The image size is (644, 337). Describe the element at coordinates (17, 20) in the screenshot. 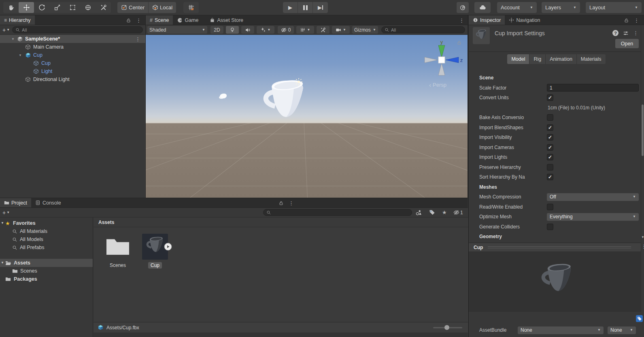

I see `tab-hierarchy: ≡ Hierarchy` at that location.